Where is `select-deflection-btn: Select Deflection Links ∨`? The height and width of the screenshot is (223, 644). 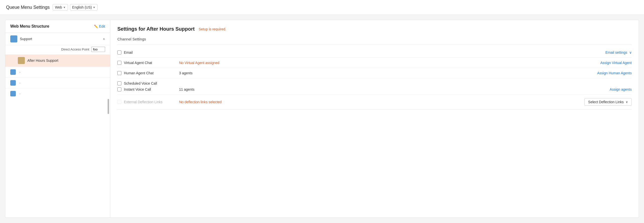 select-deflection-btn: Select Deflection Links ∨ is located at coordinates (608, 102).